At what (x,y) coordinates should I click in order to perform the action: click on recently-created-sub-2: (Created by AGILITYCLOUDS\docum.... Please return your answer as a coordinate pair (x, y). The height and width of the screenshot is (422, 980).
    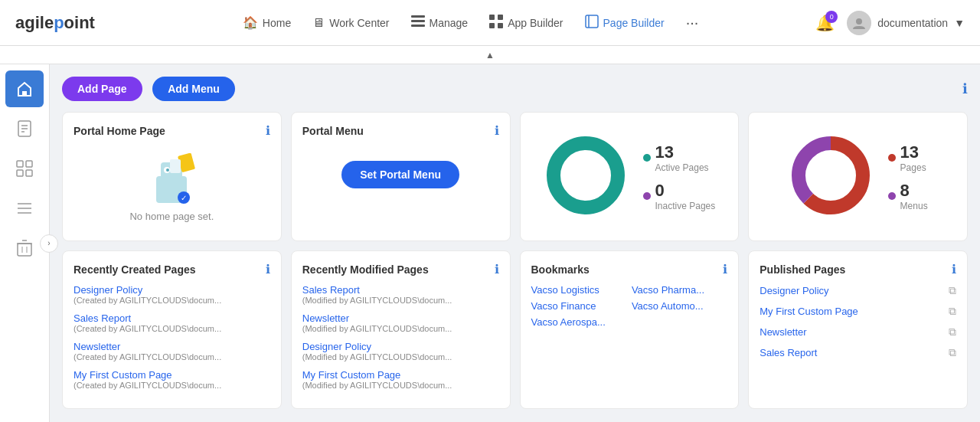
    Looking at the image, I should click on (172, 329).